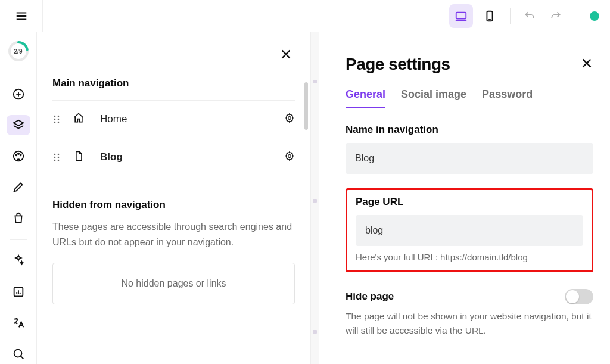 The width and height of the screenshot is (610, 364). Describe the element at coordinates (18, 125) in the screenshot. I see `pages-button` at that location.